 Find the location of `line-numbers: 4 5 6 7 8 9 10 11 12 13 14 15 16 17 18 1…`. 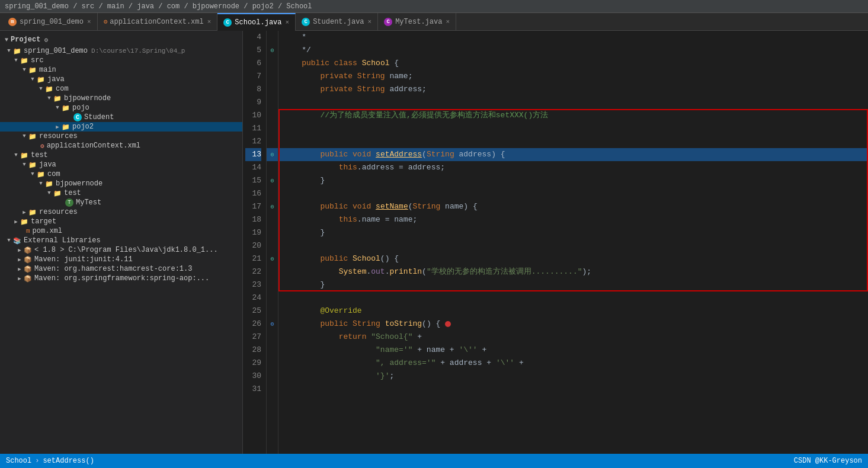

line-numbers: 4 5 6 7 8 9 10 11 12 13 14 15 16 17 18 1… is located at coordinates (255, 242).